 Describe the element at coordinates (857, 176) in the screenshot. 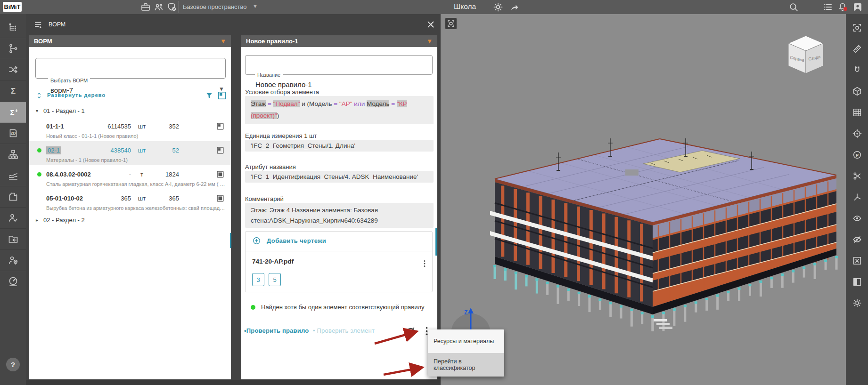

I see `view-tool-section-cut` at that location.